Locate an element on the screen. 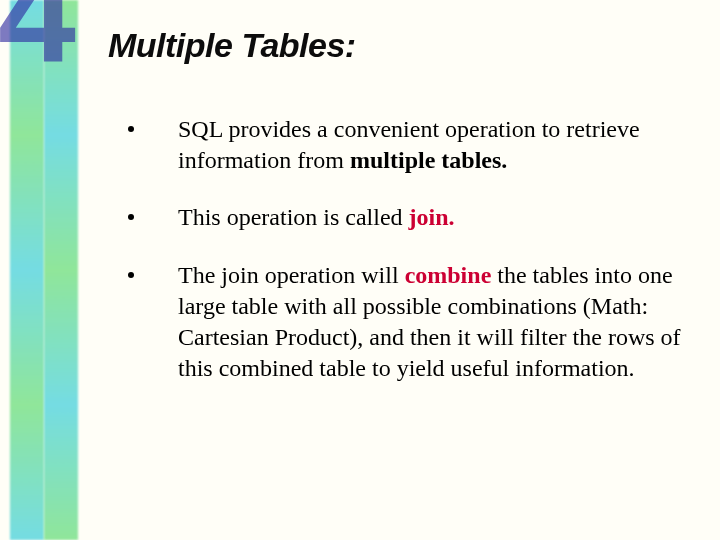 This screenshot has width=720, height=540. slide-number: 4 is located at coordinates (38, 42).